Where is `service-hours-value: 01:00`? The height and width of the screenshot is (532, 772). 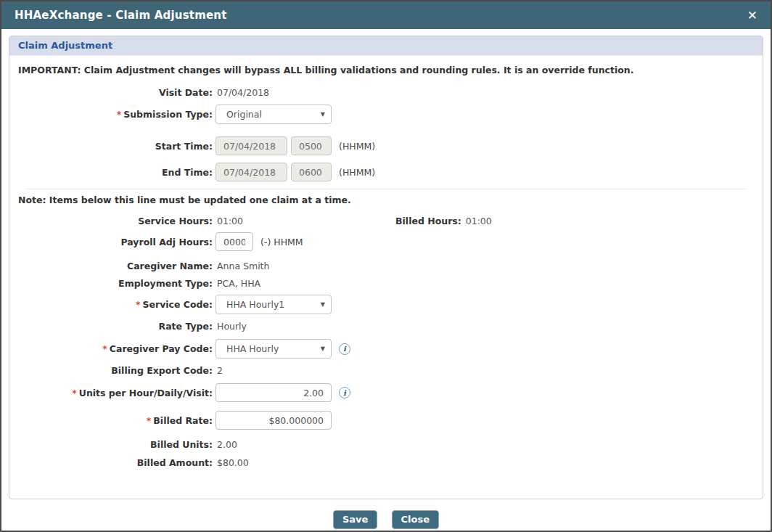
service-hours-value: 01:00 is located at coordinates (230, 221).